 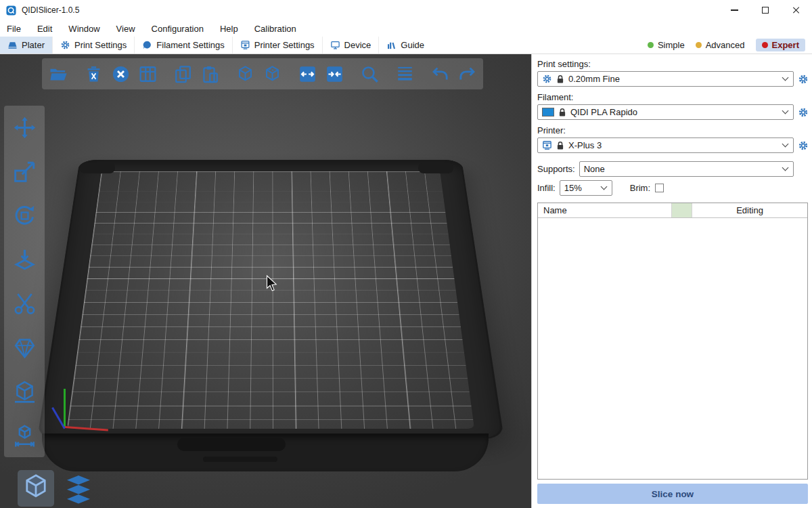 I want to click on undo-button, so click(x=440, y=74).